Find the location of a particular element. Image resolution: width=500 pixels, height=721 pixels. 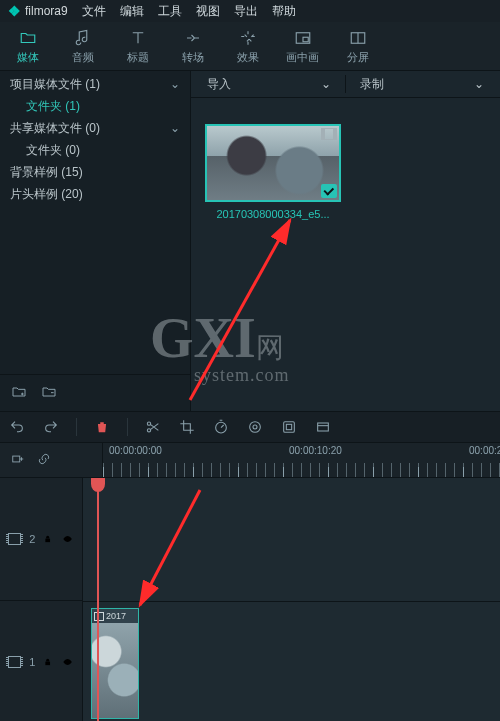

tab-split: 分屏 is located at coordinates (358, 46).